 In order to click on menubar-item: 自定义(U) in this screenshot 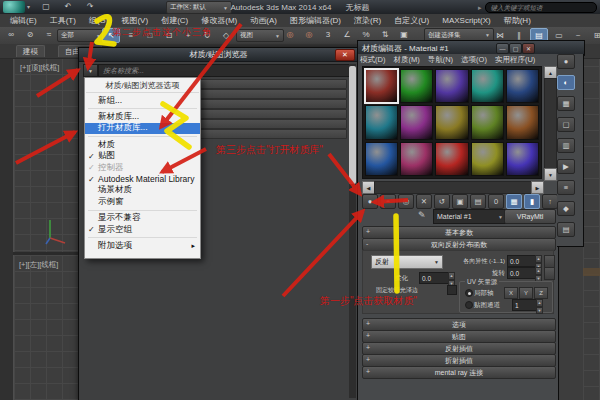, I will do `click(412, 20)`.